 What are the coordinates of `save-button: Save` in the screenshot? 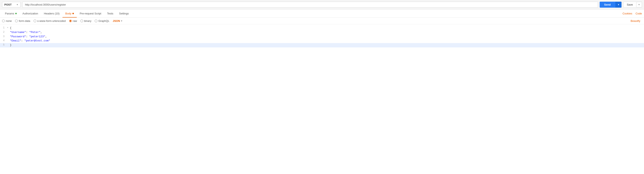 It's located at (630, 4).